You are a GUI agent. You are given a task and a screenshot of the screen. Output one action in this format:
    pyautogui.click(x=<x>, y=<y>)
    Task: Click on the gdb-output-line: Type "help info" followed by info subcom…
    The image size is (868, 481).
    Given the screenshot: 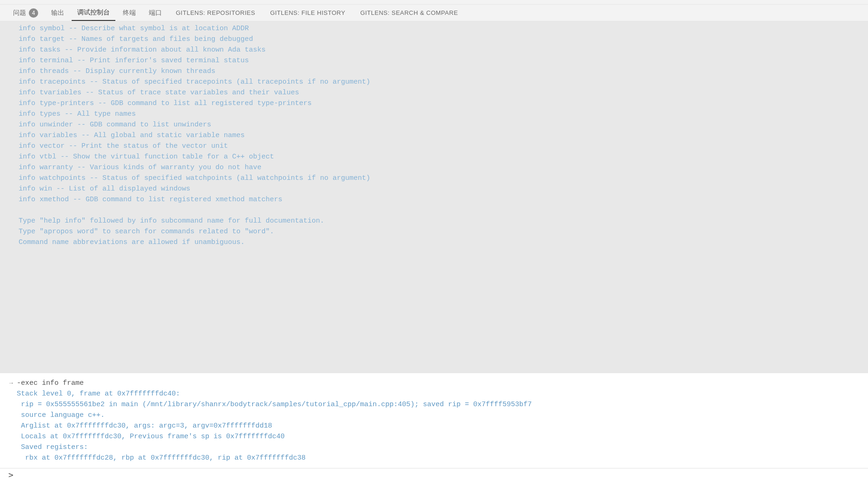 What is the action you would take?
    pyautogui.click(x=434, y=221)
    